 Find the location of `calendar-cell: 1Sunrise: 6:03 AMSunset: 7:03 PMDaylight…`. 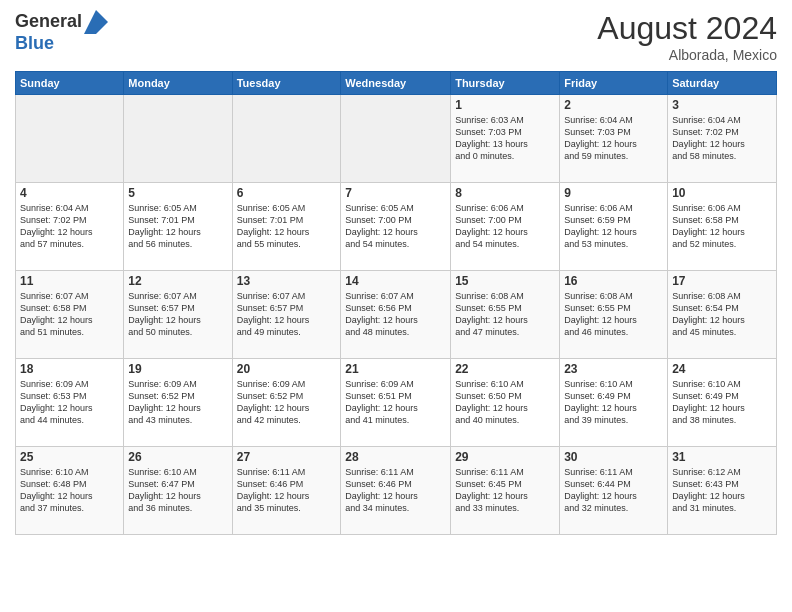

calendar-cell: 1Sunrise: 6:03 AMSunset: 7:03 PMDaylight… is located at coordinates (506, 139).